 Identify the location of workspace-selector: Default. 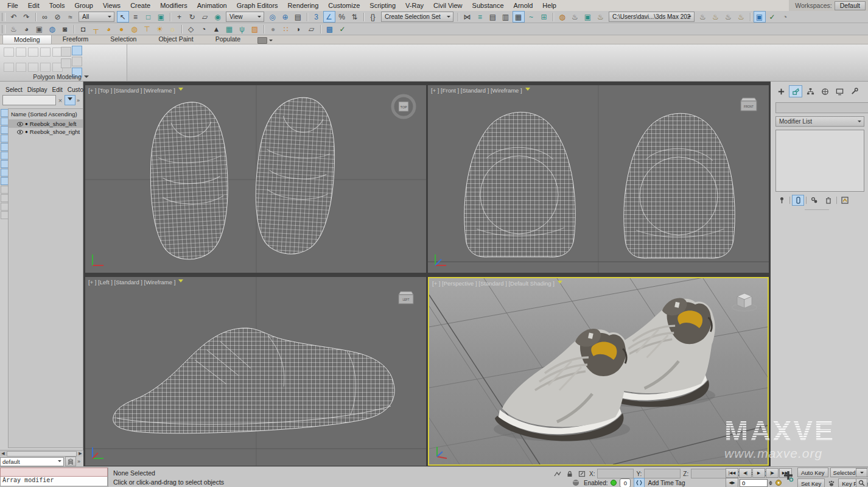
(850, 6).